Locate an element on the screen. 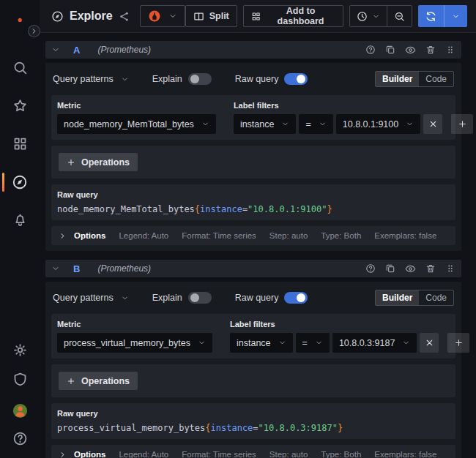 The height and width of the screenshot is (458, 476). left-sidebar is located at coordinates (20, 229).